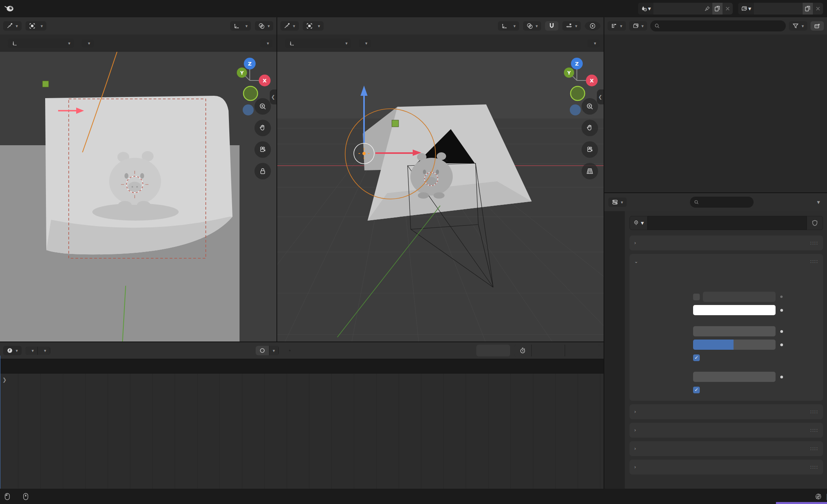 This screenshot has width=827, height=504. Describe the element at coordinates (746, 9) in the screenshot. I see `viewlayer-icon: ▾` at that location.